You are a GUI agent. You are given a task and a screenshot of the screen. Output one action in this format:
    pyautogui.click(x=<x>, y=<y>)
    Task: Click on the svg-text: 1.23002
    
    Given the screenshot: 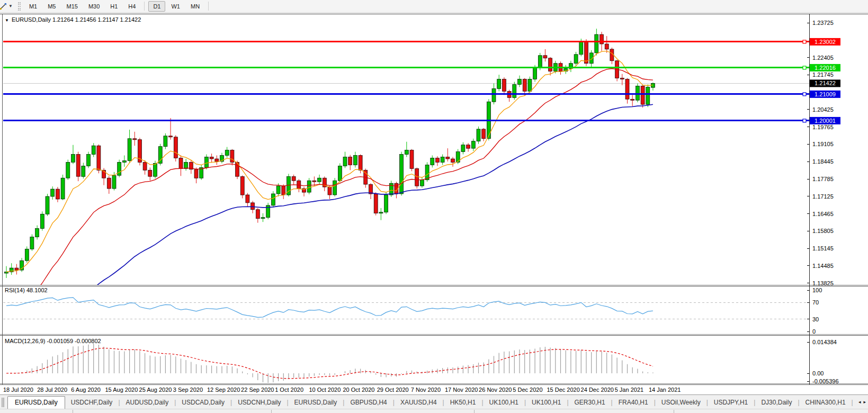 What is the action you would take?
    pyautogui.click(x=825, y=42)
    